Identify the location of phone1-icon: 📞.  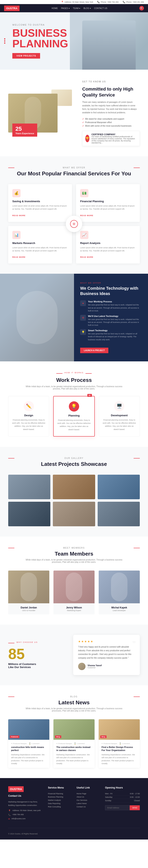
(99, 2).